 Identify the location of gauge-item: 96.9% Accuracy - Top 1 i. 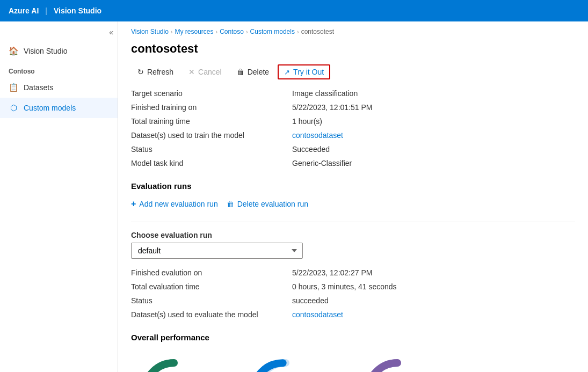
(286, 363).